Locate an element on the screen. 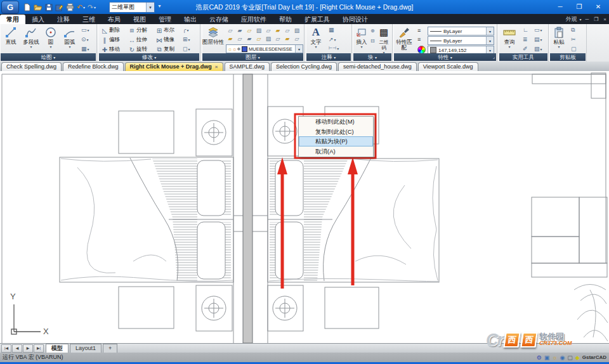  layer-tool-grid: ▱▰▱▨▱▰▱▧ ▰▱▰▱▨▱▰▱ is located at coordinates (264, 34).